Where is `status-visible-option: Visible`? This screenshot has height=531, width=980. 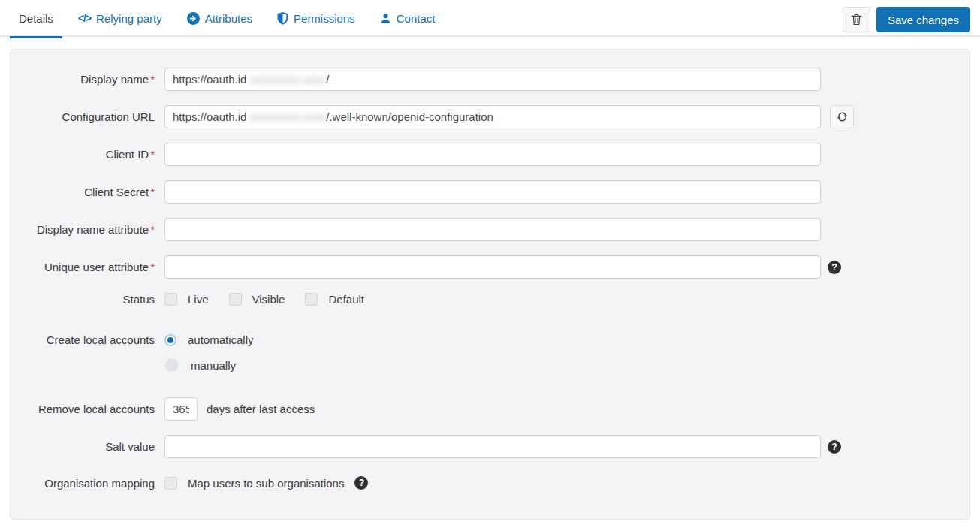
status-visible-option: Visible is located at coordinates (257, 299).